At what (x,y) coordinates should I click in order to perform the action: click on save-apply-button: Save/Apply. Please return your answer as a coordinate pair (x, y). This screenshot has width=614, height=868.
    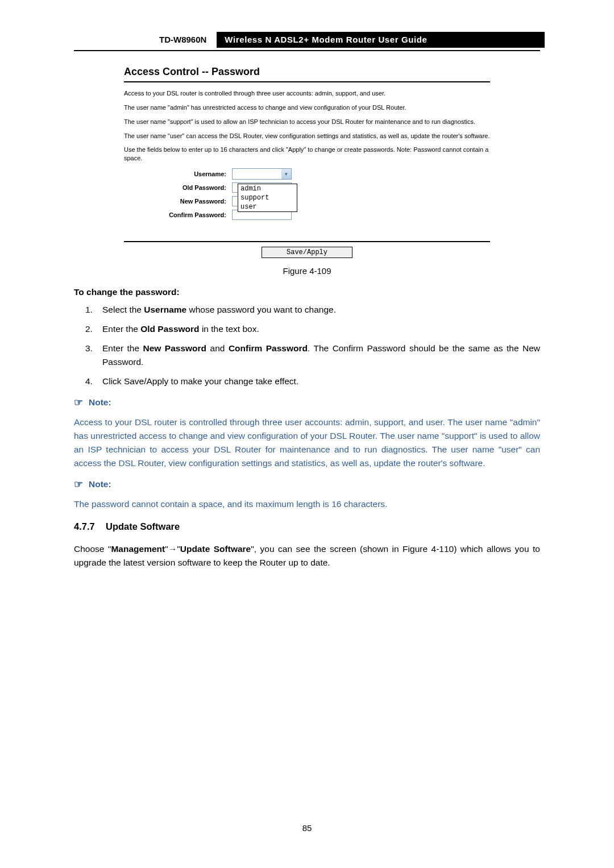
    Looking at the image, I should click on (307, 252).